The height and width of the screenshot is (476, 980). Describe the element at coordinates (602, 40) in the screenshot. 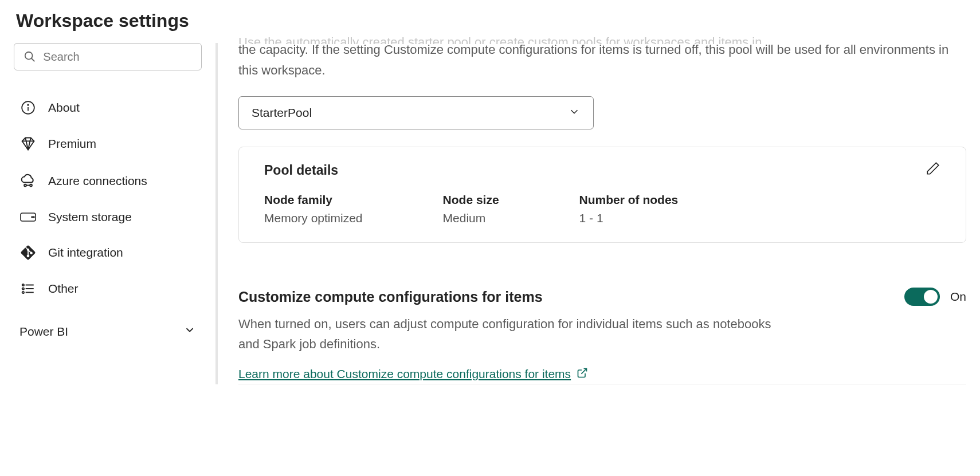

I see `pool-description-cut: Use the automatically created starter po…` at that location.